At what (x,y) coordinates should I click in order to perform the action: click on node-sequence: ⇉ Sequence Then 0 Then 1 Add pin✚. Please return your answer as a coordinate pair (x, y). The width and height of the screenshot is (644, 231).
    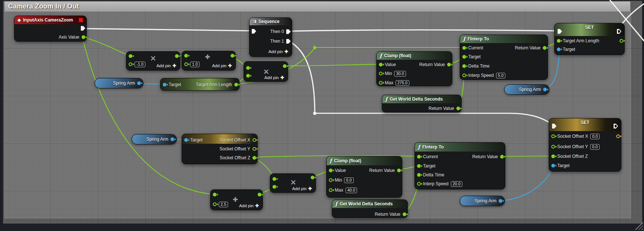
    Looking at the image, I should click on (271, 37).